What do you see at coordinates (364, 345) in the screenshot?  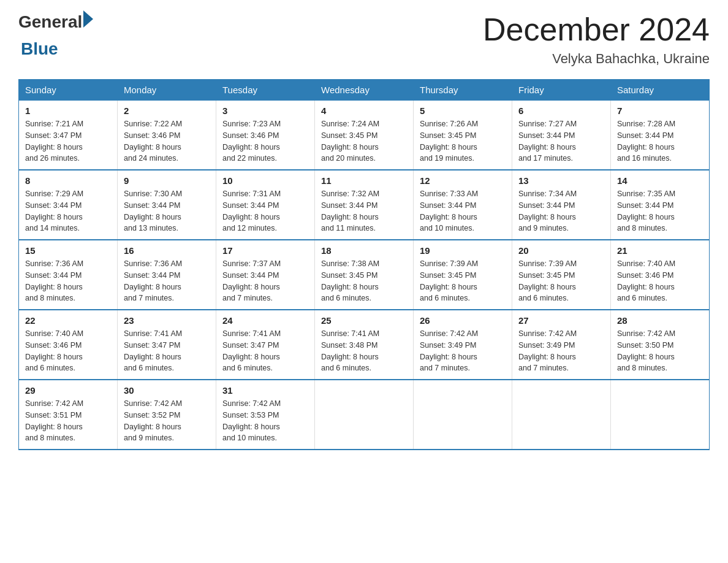 I see `calendar-week-row: 22Sunrise: 7:40 AM Sunset: 3:46 PM Dayli…` at bounding box center [364, 345].